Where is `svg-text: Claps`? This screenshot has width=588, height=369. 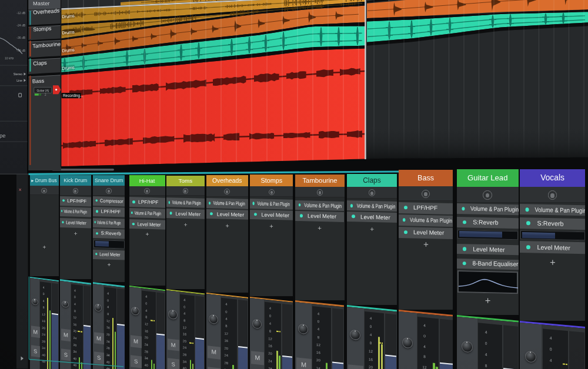
svg-text: Claps is located at coordinates (40, 63).